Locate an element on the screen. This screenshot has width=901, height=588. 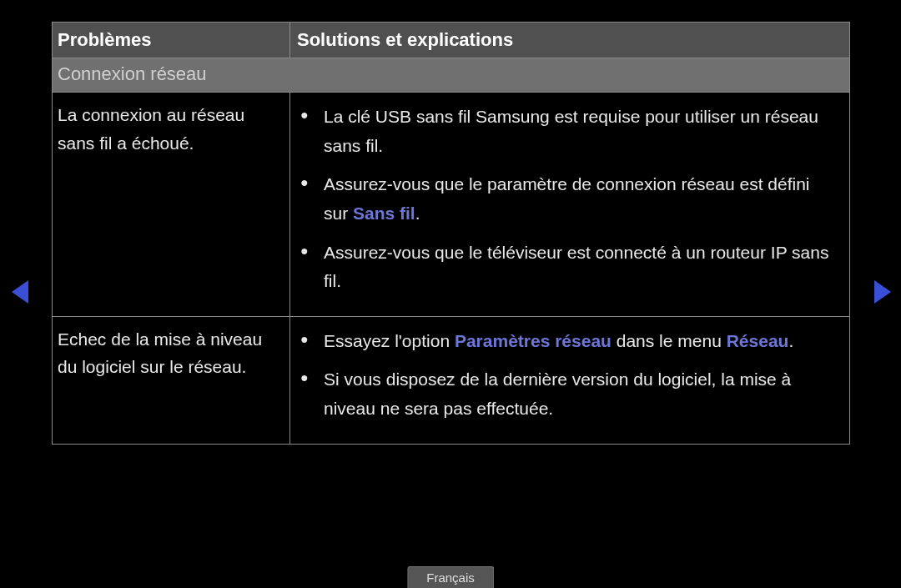
solution-text: La clé USB sans fil Samsung est requise … is located at coordinates (571, 131).